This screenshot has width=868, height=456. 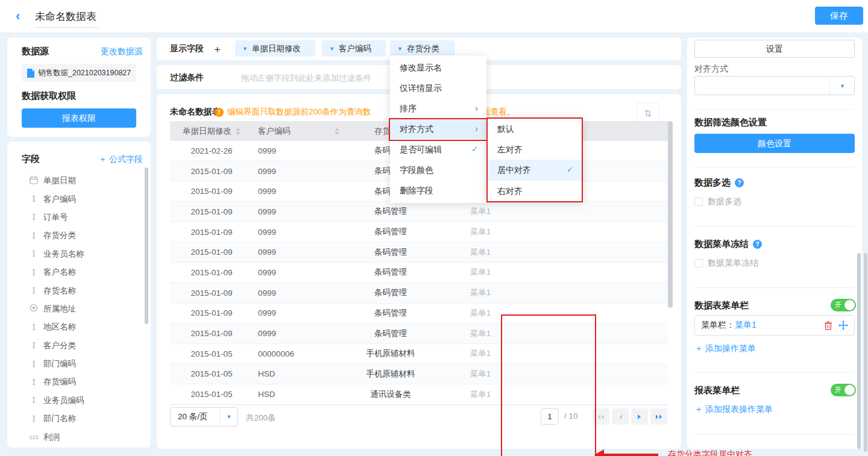 What do you see at coordinates (438, 67) in the screenshot?
I see `menu-item-rename: 修改显示名` at bounding box center [438, 67].